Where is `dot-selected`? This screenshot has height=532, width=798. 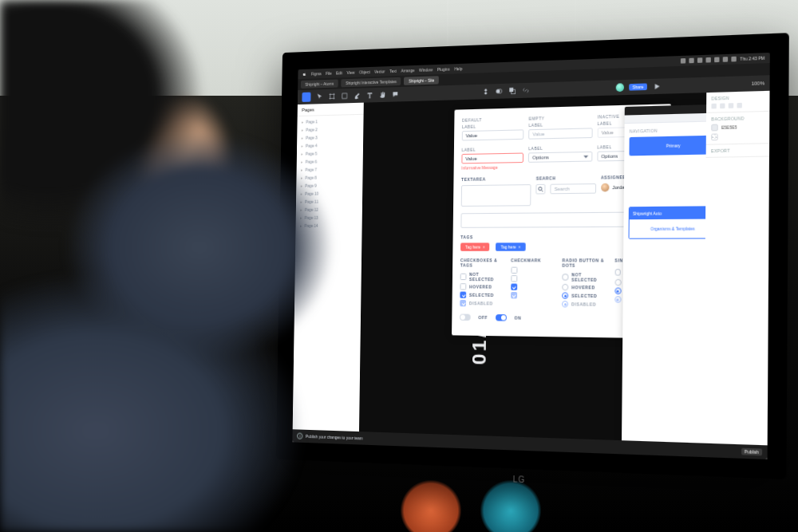 dot-selected is located at coordinates (618, 290).